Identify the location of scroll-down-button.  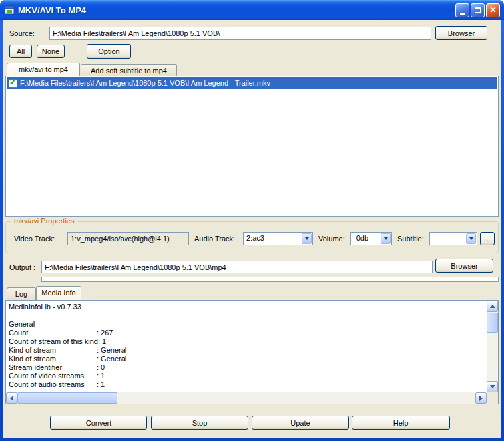
(493, 387).